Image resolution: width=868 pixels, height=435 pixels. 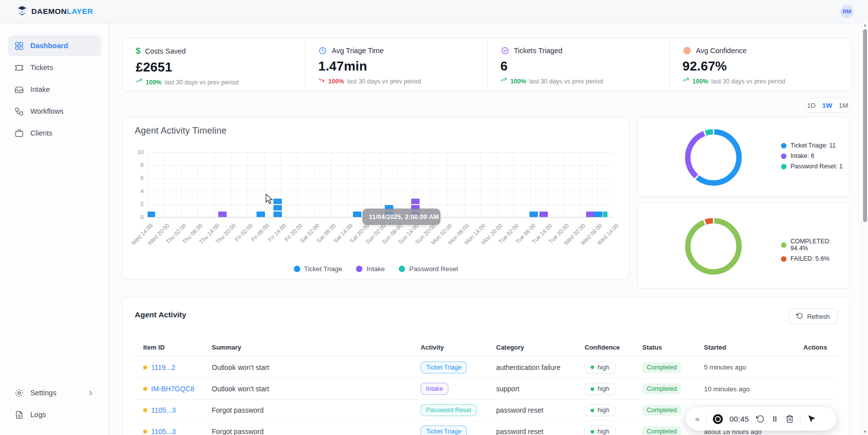 What do you see at coordinates (41, 133) in the screenshot?
I see `sidebar-item-label: Clients` at bounding box center [41, 133].